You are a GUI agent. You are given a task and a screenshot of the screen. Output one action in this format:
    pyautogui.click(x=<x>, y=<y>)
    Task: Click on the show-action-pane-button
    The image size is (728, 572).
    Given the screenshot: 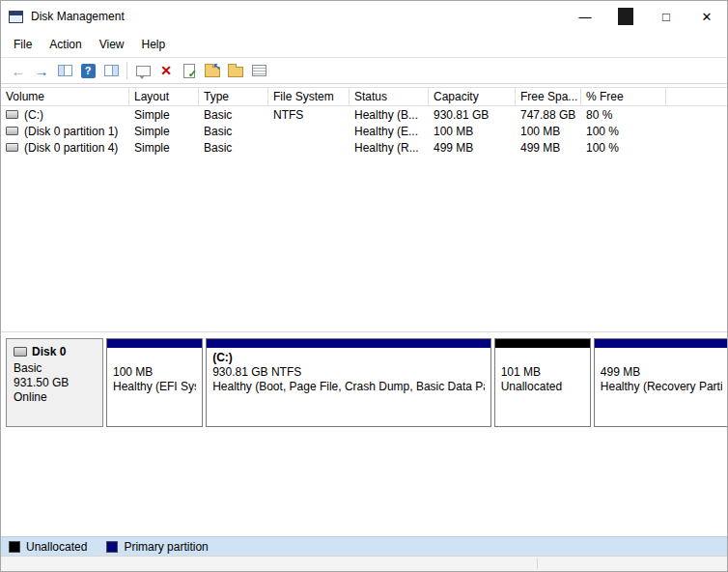 What is the action you would take?
    pyautogui.click(x=111, y=71)
    